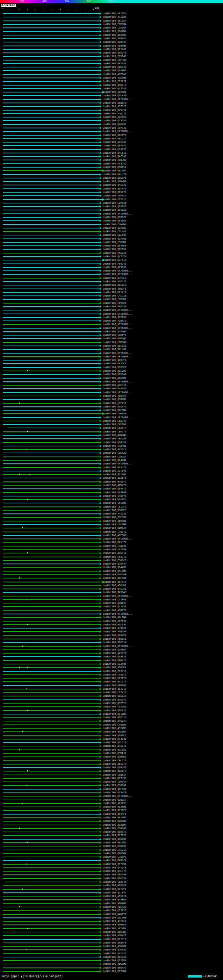  I want to click on hit-label: UniRef100_A4I204, so click(114, 17).